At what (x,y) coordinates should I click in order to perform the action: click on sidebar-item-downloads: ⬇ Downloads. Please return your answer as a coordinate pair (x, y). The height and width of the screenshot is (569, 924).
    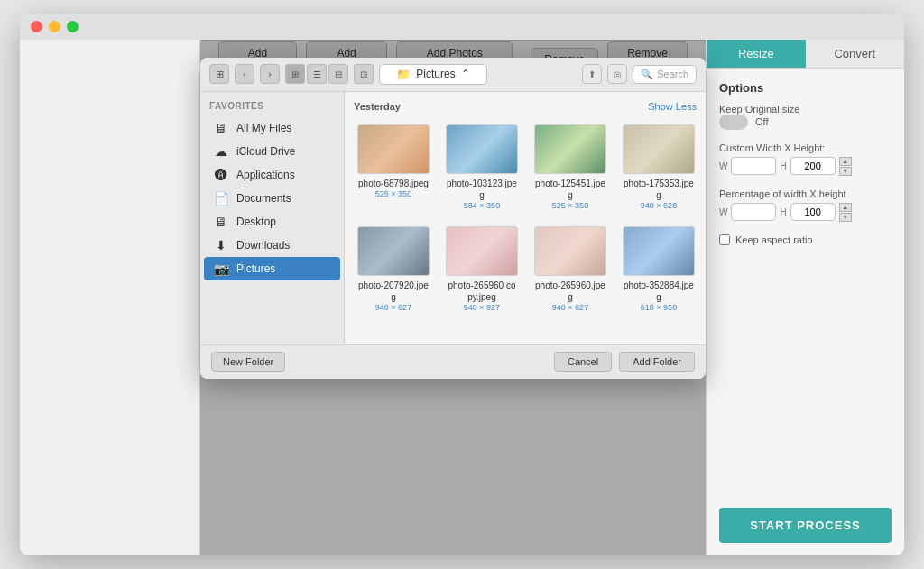
    Looking at the image, I should click on (273, 245).